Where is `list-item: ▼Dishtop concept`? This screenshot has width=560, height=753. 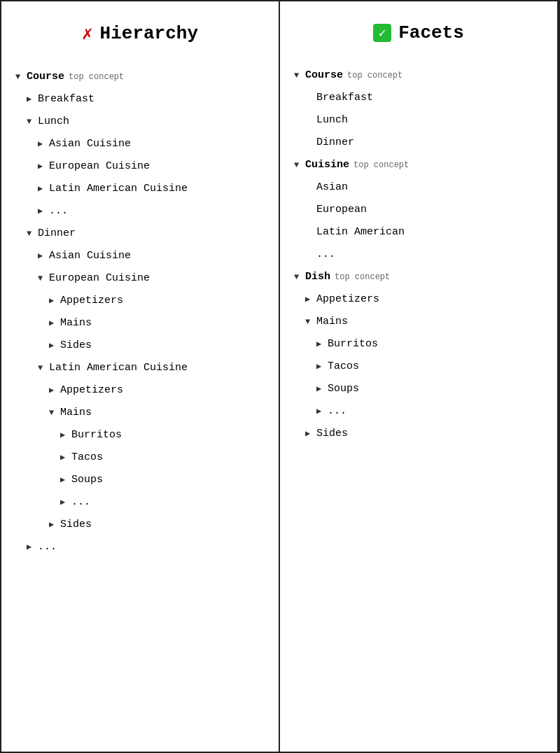 list-item: ▼Dishtop concept is located at coordinates (419, 277).